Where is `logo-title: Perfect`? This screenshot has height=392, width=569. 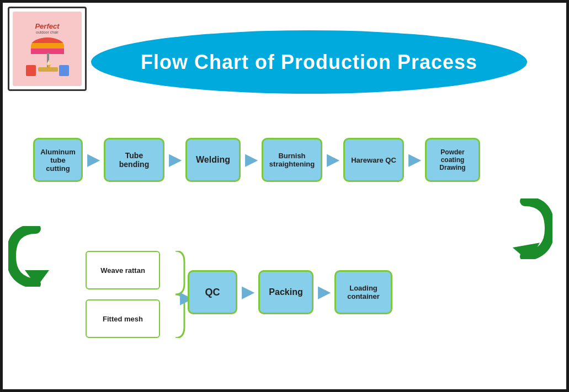 logo-title: Perfect is located at coordinates (47, 26).